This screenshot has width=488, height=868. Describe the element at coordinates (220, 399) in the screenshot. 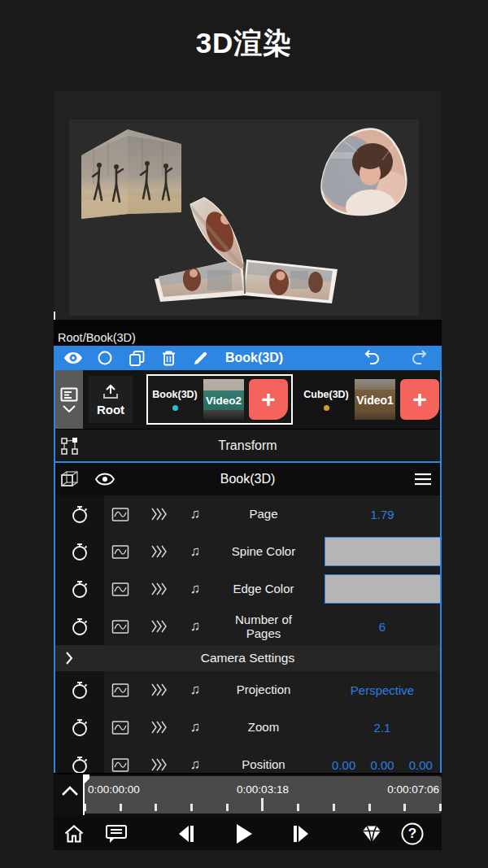

I see `layer-group-book: Book(3D) Video2 +` at that location.